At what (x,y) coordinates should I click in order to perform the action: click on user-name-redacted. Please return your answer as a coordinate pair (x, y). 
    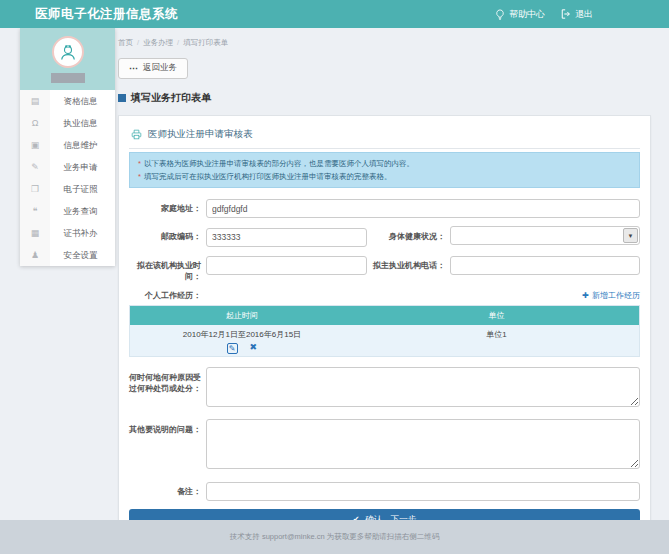
    Looking at the image, I should click on (68, 78).